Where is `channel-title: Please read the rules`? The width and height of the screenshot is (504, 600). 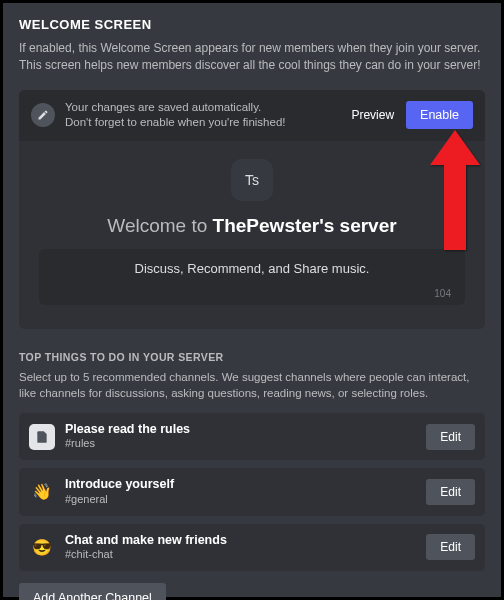 channel-title: Please read the rules is located at coordinates (240, 430).